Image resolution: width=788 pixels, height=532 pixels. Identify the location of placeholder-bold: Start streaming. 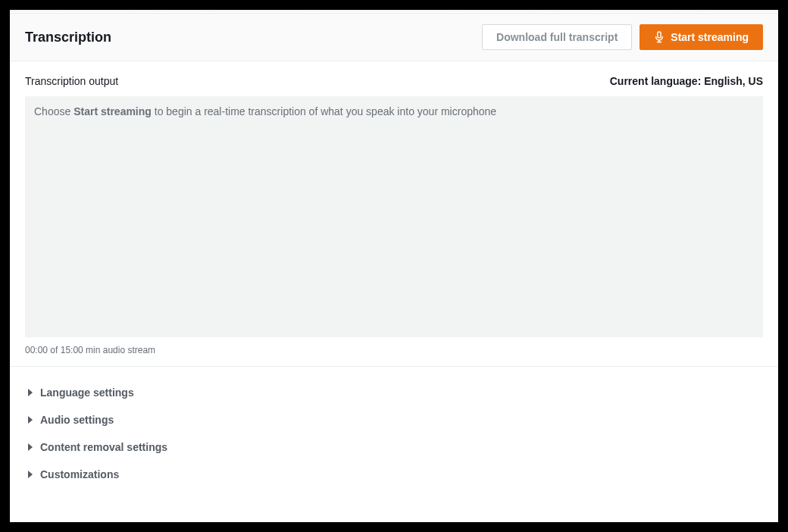
(112, 111).